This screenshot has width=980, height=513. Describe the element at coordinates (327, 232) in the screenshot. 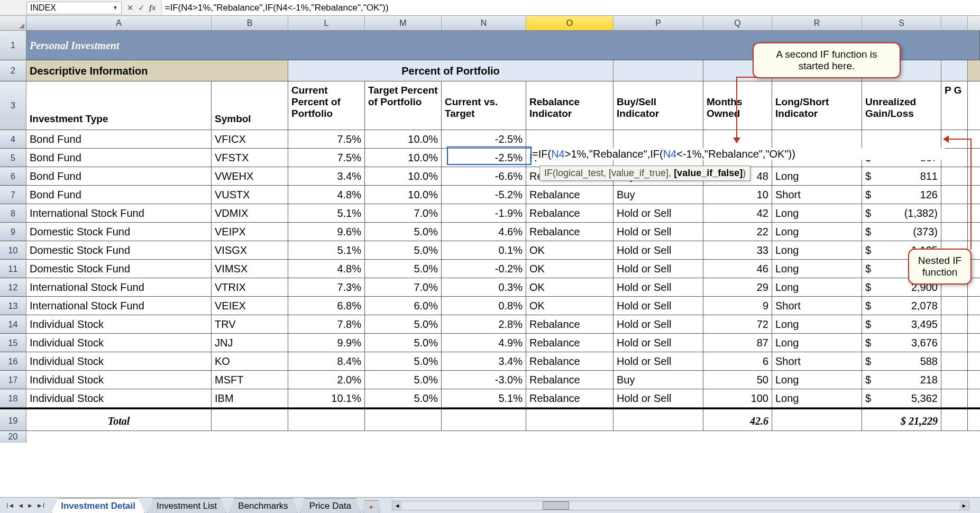

I see `cell-L9: 9.6%` at that location.